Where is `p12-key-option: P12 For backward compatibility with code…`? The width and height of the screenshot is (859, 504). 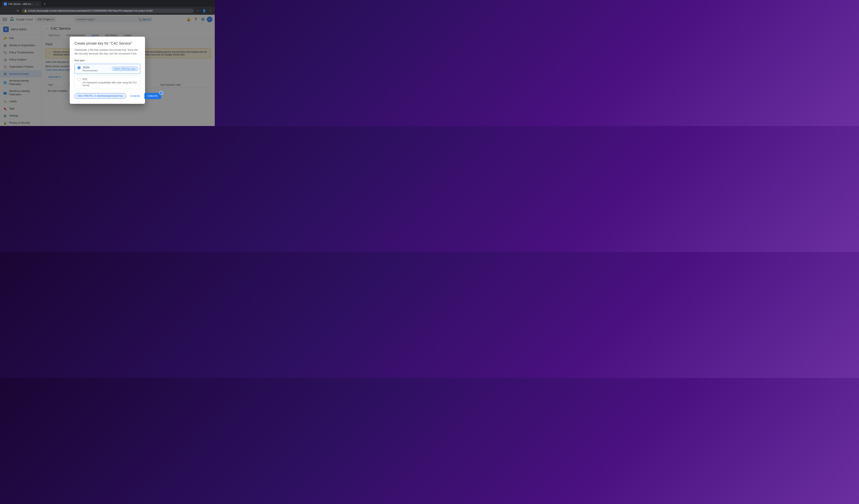
p12-key-option: P12 For backward compatibility with code… is located at coordinates (107, 82).